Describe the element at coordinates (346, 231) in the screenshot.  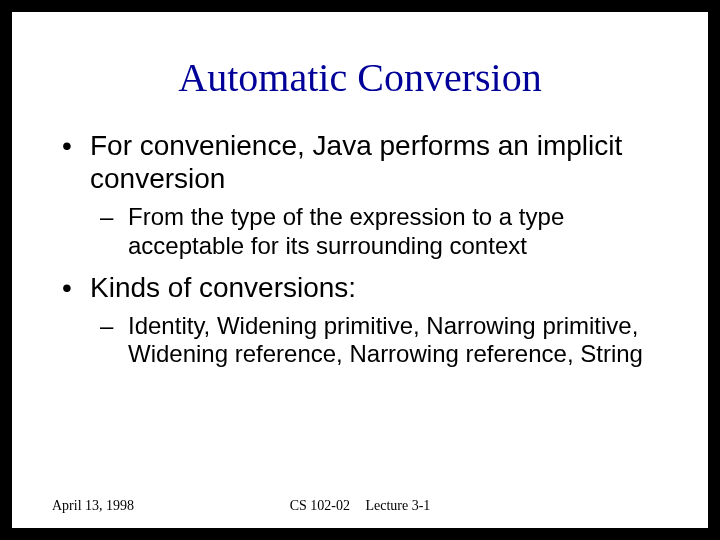
I see `sub-bullet-text: From the type of the expression to a typ…` at that location.